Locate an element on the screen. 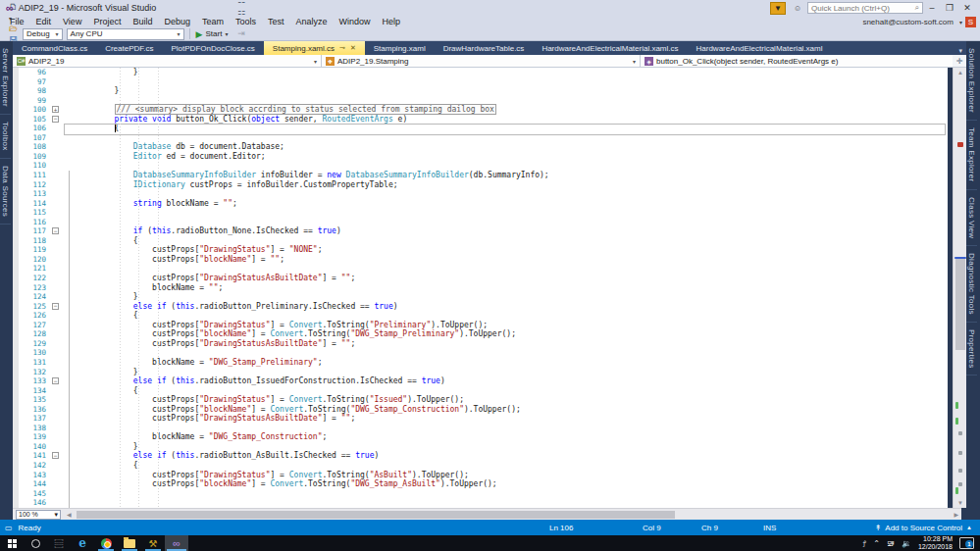 The width and height of the screenshot is (980, 551). menu-view: View is located at coordinates (73, 22).